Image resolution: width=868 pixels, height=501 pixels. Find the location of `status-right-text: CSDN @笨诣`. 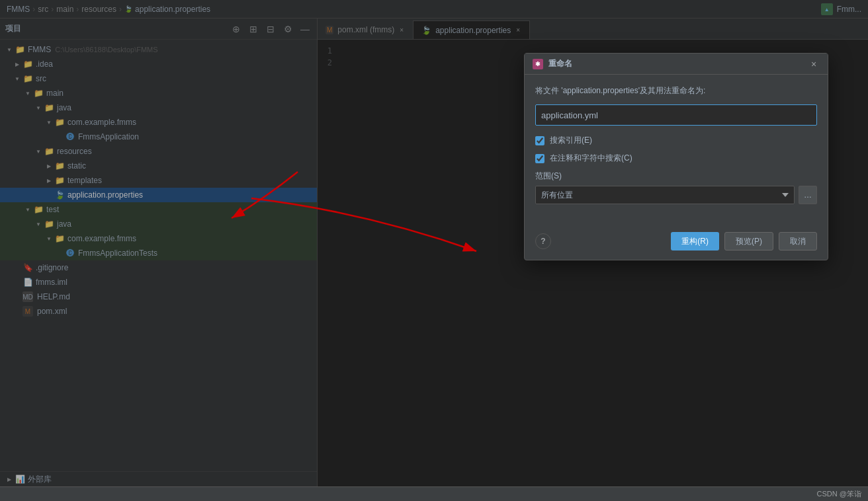

status-right-text: CSDN @笨诣 is located at coordinates (839, 494).